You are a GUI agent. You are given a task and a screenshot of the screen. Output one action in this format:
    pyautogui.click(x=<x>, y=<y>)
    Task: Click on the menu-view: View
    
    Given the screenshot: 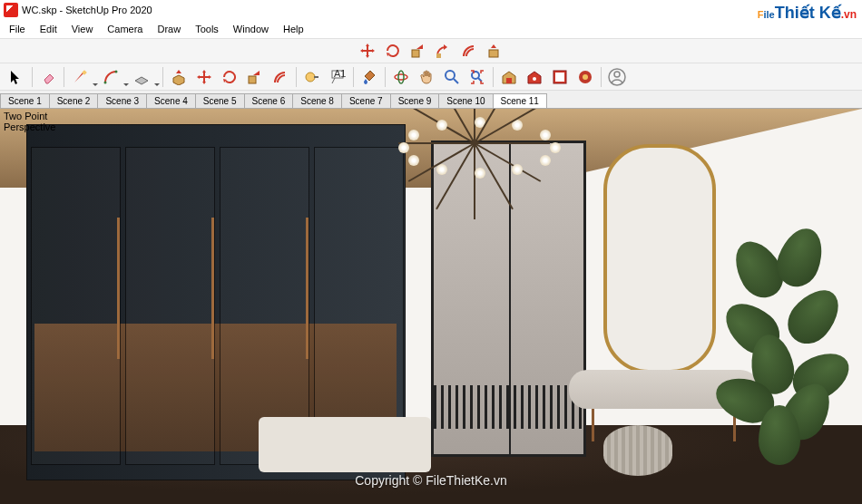 What is the action you would take?
    pyautogui.click(x=83, y=29)
    